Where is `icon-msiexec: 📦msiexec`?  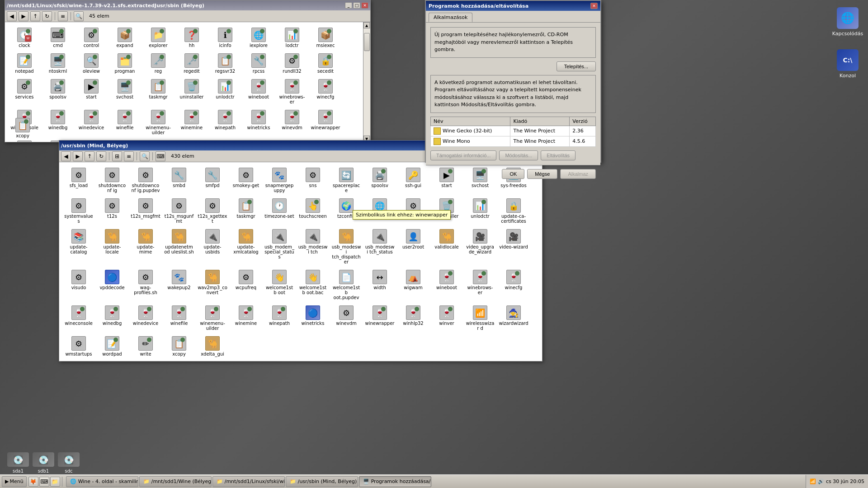 icon-msiexec: 📦msiexec is located at coordinates (326, 38).